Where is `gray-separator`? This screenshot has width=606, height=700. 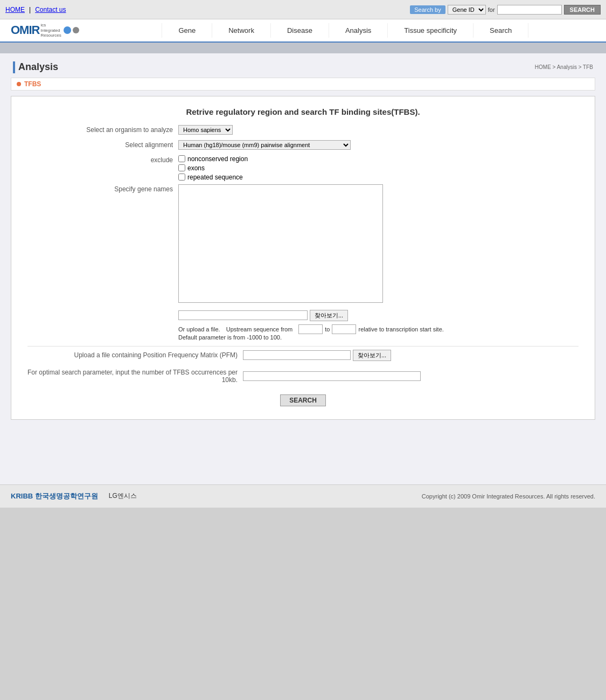 gray-separator is located at coordinates (303, 48).